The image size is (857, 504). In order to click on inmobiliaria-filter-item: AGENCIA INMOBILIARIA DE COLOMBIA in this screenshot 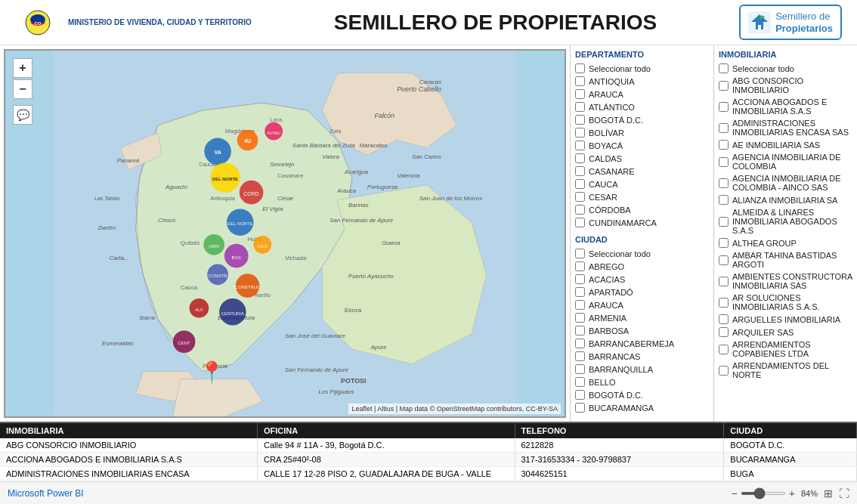, I will do `click(786, 162)`.